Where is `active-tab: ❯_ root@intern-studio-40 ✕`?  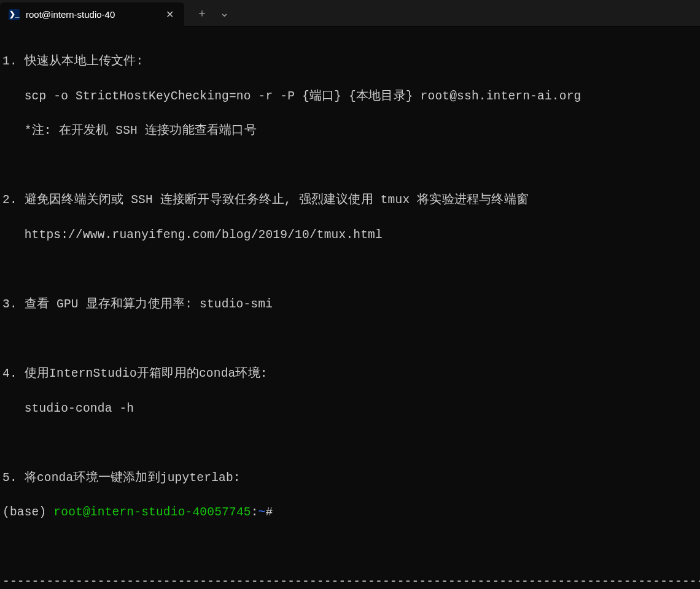
active-tab: ❯_ root@intern-studio-40 ✕ is located at coordinates (92, 15).